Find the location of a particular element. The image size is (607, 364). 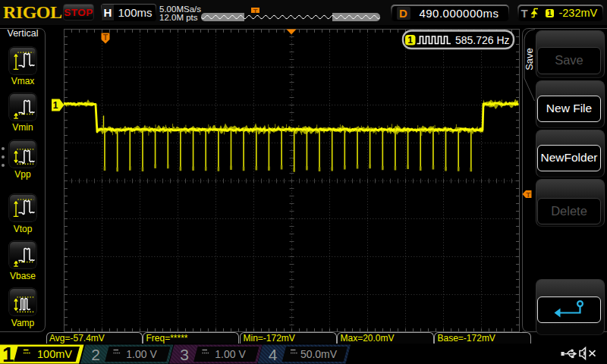

svg-text: 1 is located at coordinates (8, 353).